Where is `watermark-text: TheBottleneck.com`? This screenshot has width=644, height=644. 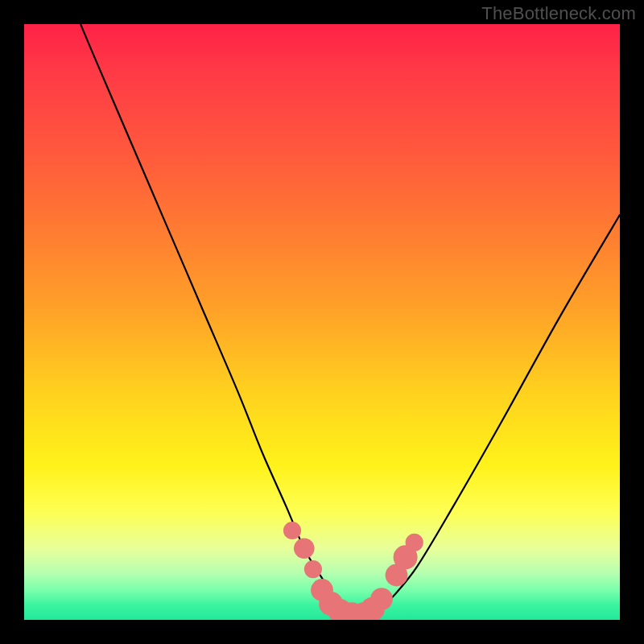
watermark-text: TheBottleneck.com is located at coordinates (559, 14).